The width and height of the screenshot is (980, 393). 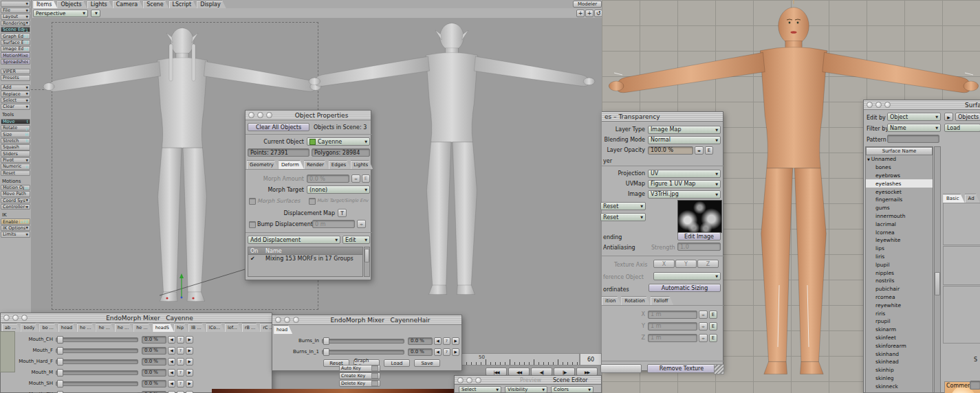 I want to click on surface-row: lacrimal, so click(x=900, y=224).